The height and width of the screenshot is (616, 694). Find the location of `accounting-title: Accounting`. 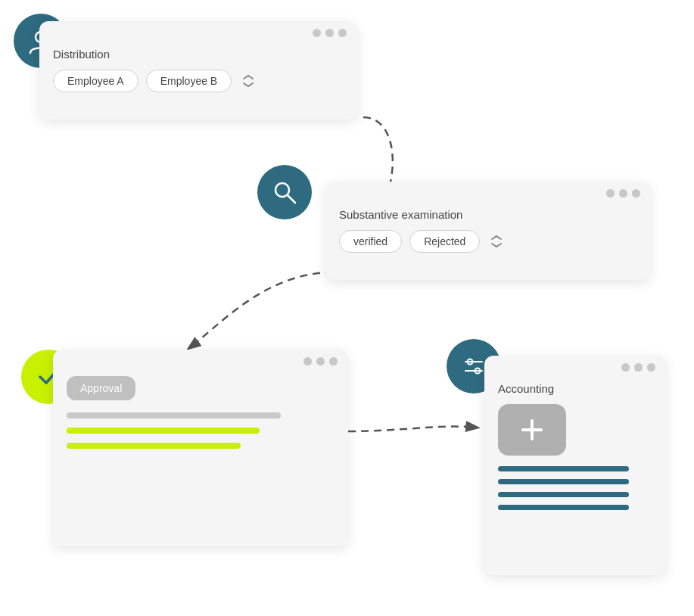

accounting-title: Accounting is located at coordinates (575, 389).